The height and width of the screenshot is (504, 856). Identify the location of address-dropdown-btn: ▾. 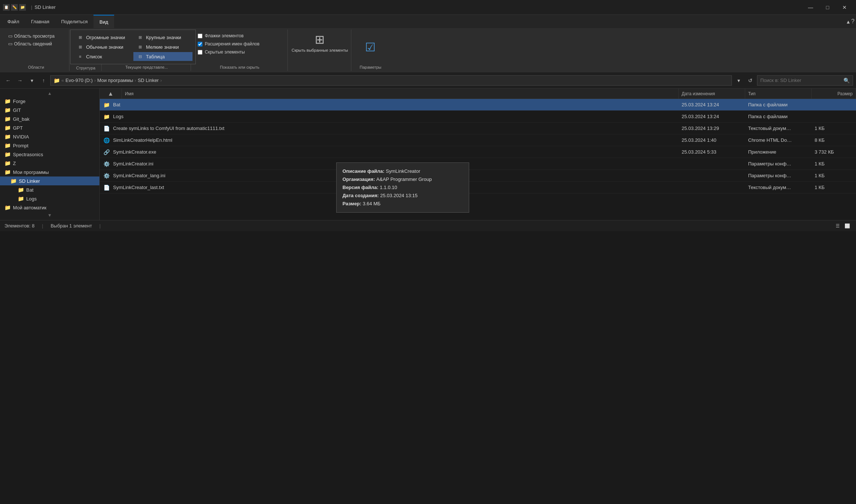
(739, 80).